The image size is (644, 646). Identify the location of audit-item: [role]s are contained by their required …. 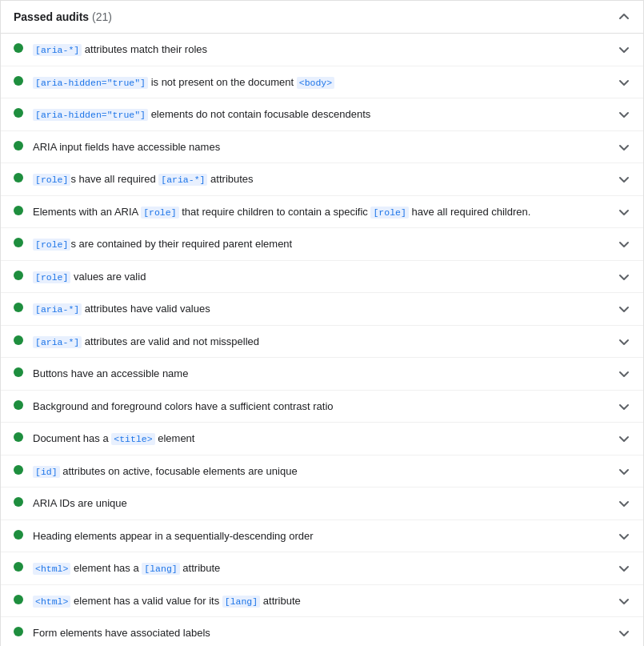
(322, 245).